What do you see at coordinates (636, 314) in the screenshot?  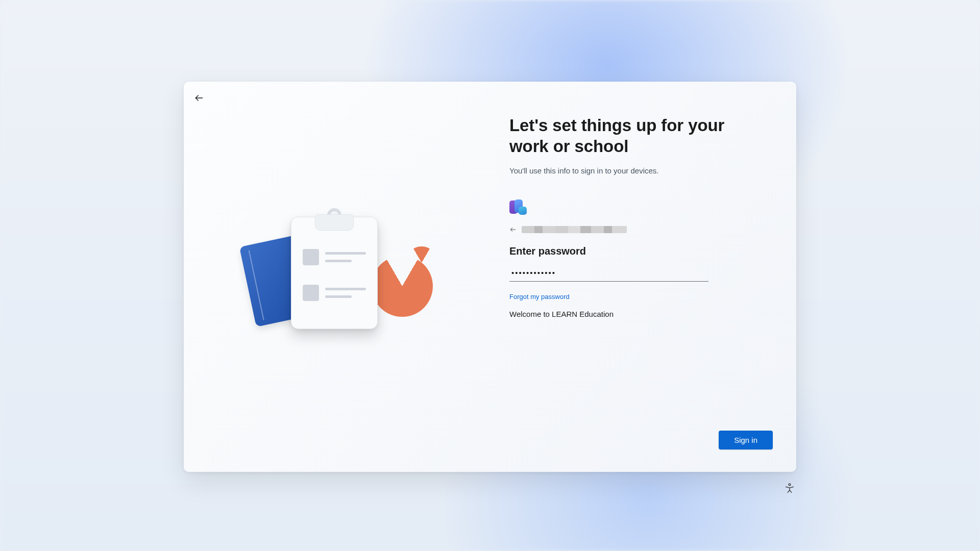 I see `welcome-text: Welcome to LEARN Education` at bounding box center [636, 314].